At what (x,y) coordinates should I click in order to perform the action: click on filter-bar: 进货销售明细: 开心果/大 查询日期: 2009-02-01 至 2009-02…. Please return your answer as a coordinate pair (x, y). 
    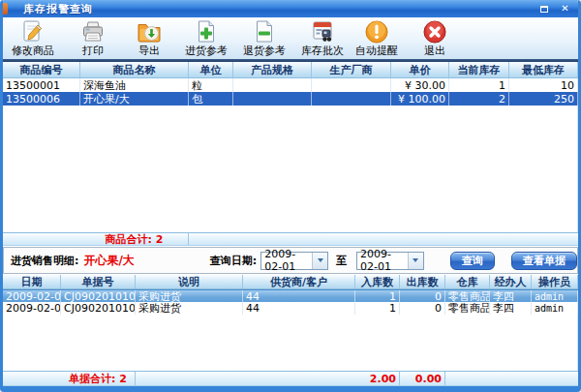
    Looking at the image, I should click on (290, 260).